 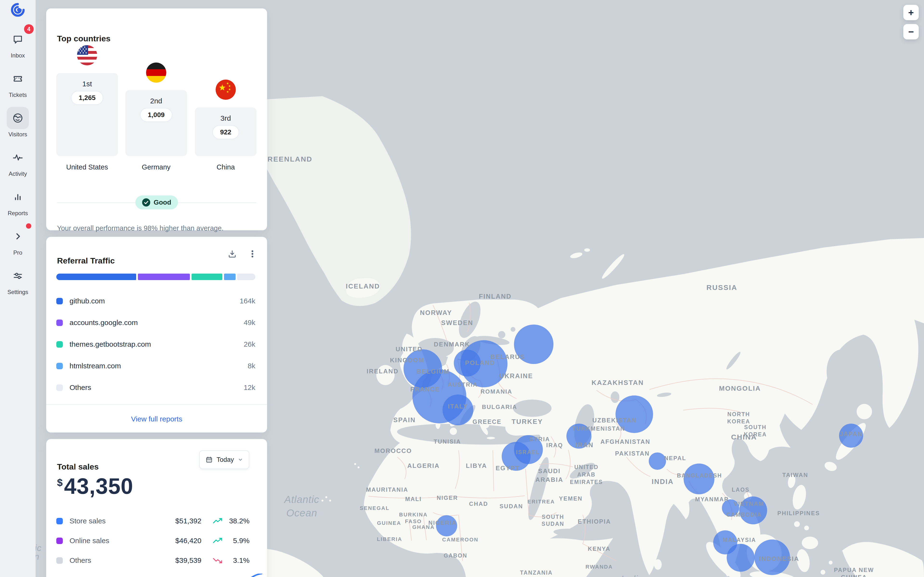 I want to click on total-sales-title: Total sales, so click(x=78, y=467).